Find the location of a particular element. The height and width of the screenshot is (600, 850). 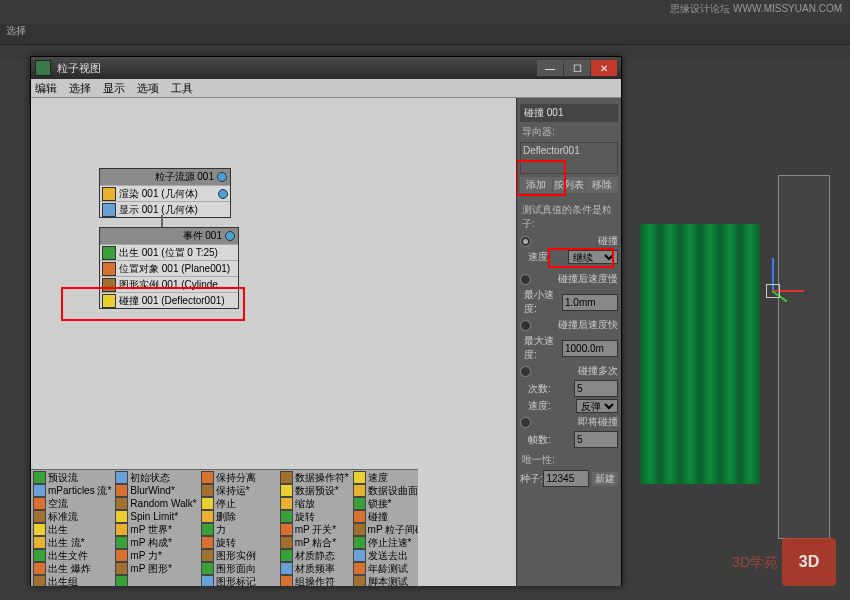

render-icon is located at coordinates (109, 194).